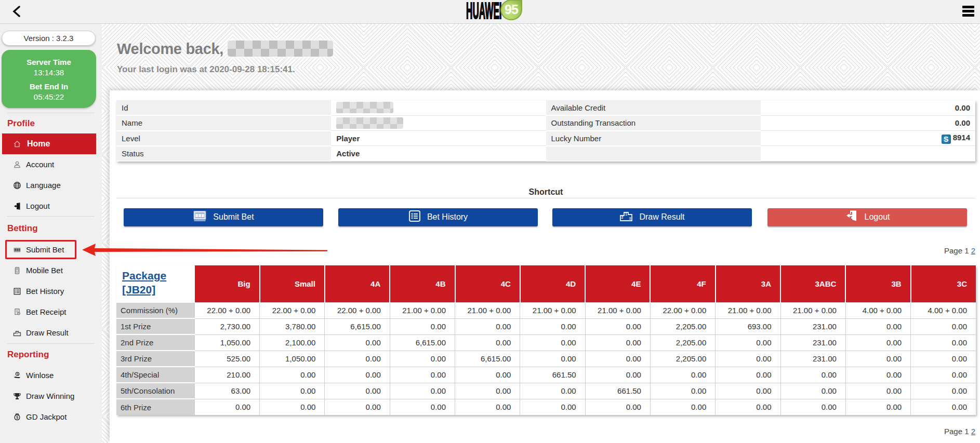  Describe the element at coordinates (630, 218) in the screenshot. I see `svg-text: 3` at that location.